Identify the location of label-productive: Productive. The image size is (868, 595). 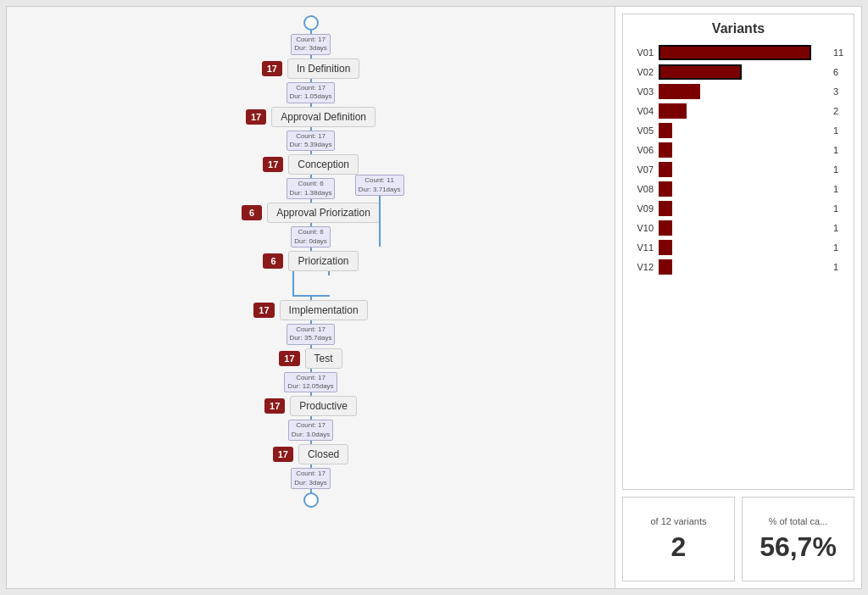
(324, 406).